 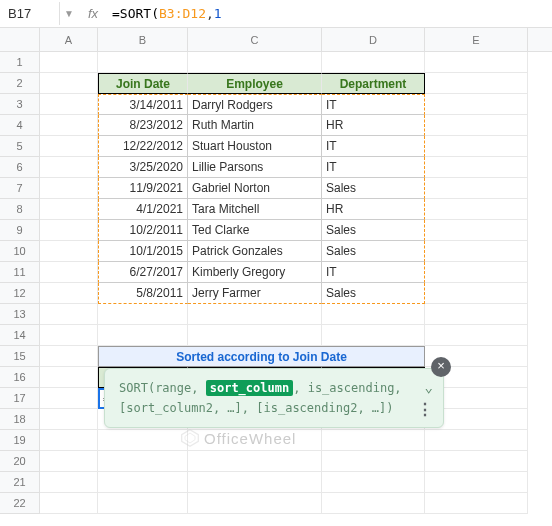 I want to click on table-cell: HR, so click(x=374, y=126).